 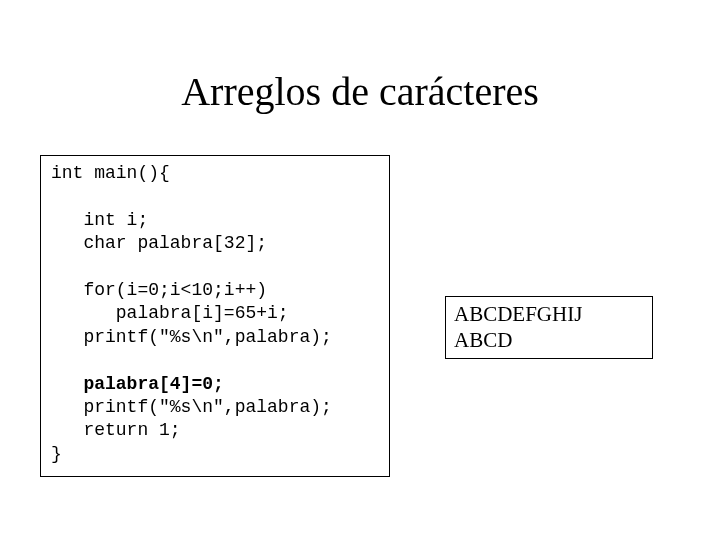 What do you see at coordinates (549, 328) in the screenshot?
I see `output-box: ABCDEFGHIJ ABCD` at bounding box center [549, 328].